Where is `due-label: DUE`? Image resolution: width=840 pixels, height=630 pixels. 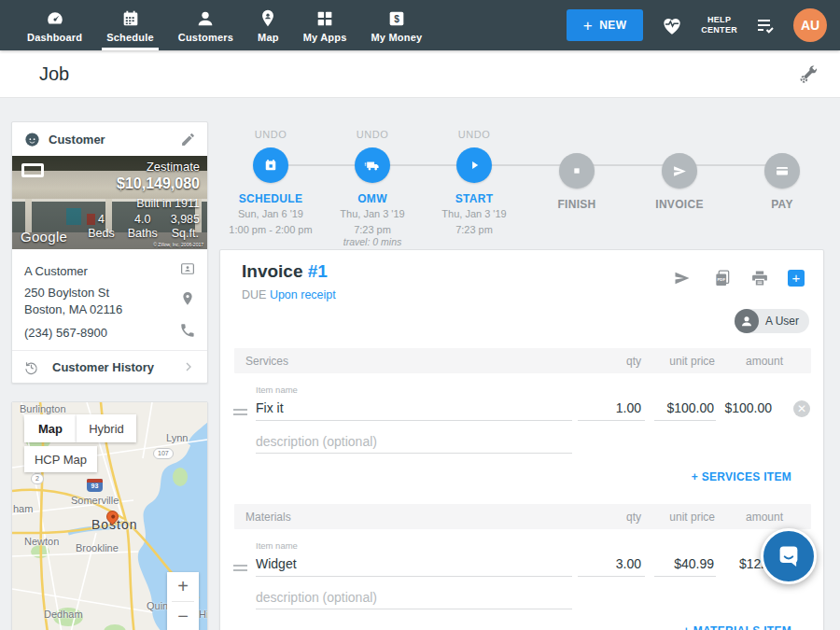
due-label: DUE is located at coordinates (254, 295).